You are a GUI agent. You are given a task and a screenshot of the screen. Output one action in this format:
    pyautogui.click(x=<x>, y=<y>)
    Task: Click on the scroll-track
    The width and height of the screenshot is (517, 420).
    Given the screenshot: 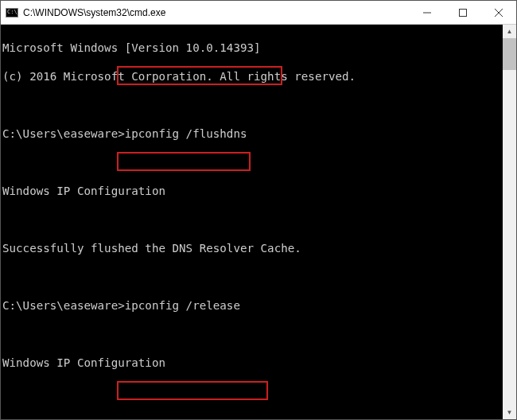 What is the action you would take?
    pyautogui.click(x=509, y=222)
    